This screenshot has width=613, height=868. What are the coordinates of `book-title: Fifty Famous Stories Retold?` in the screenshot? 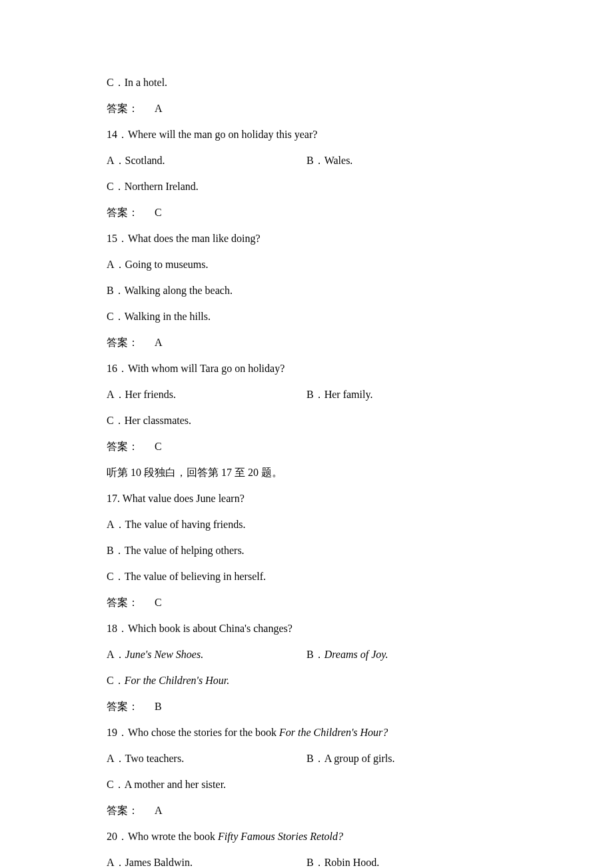 It's located at (281, 836).